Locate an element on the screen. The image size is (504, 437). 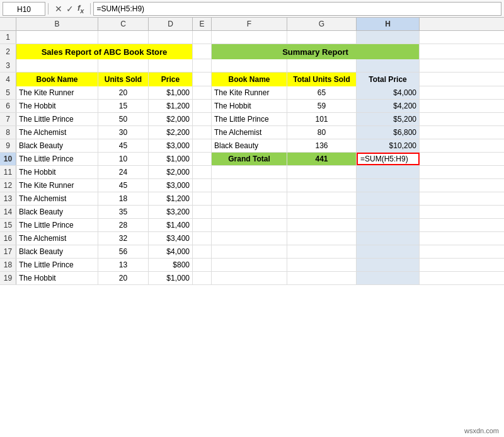
cell-g3 is located at coordinates (322, 66).